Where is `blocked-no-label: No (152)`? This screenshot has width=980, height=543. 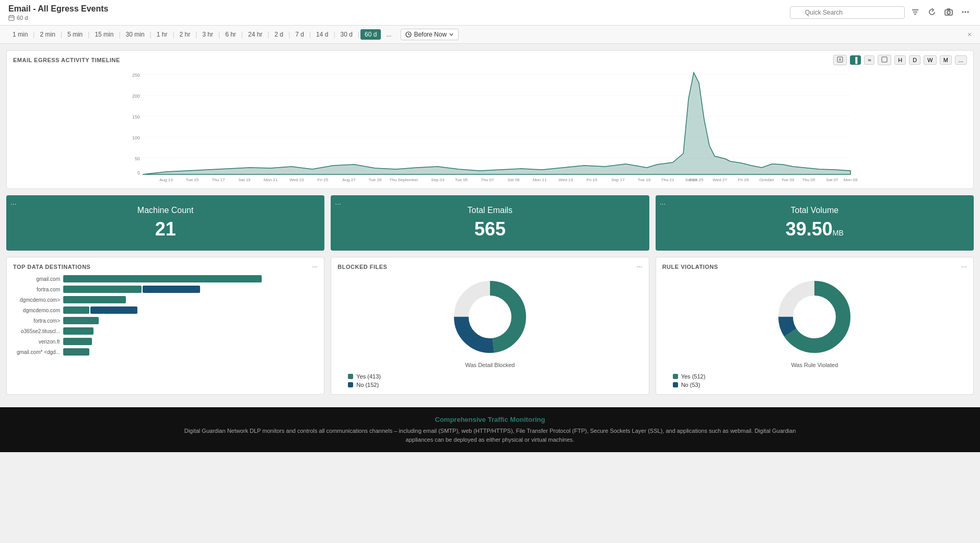
blocked-no-label: No (152) is located at coordinates (368, 385).